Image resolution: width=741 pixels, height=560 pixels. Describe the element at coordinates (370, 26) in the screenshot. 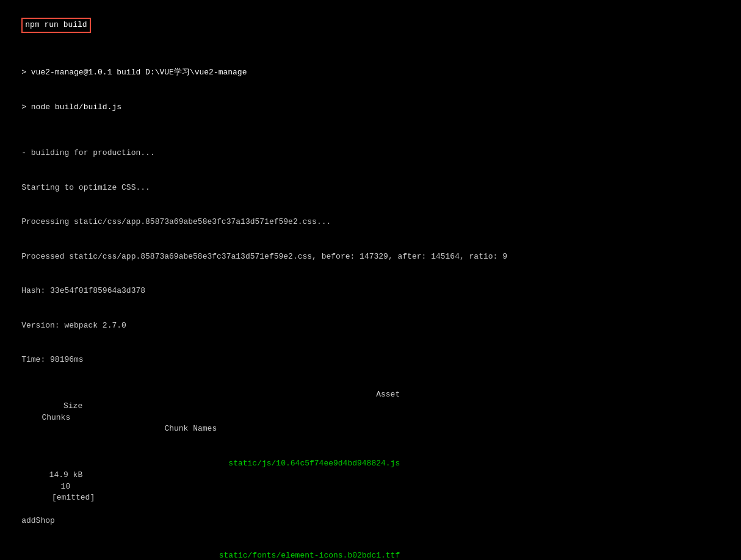

I see `command-line: npm run build` at that location.